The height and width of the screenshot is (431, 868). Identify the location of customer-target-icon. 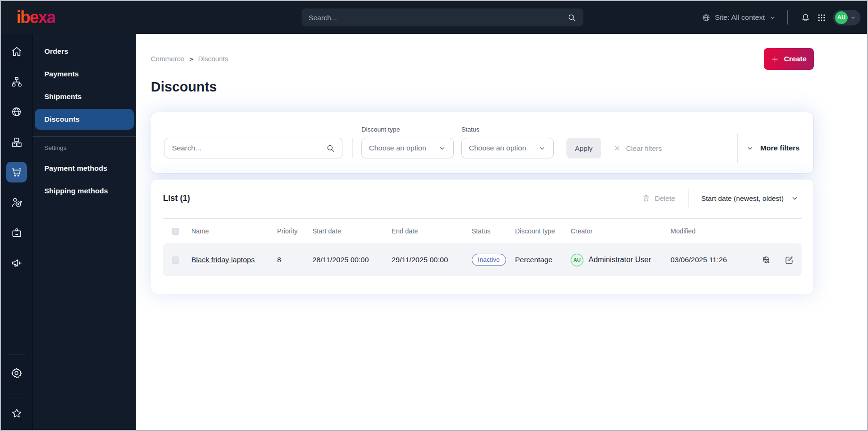
(16, 202).